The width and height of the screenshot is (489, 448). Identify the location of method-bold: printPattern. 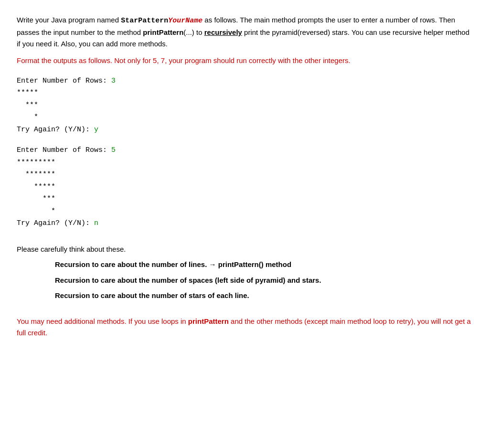
(163, 32).